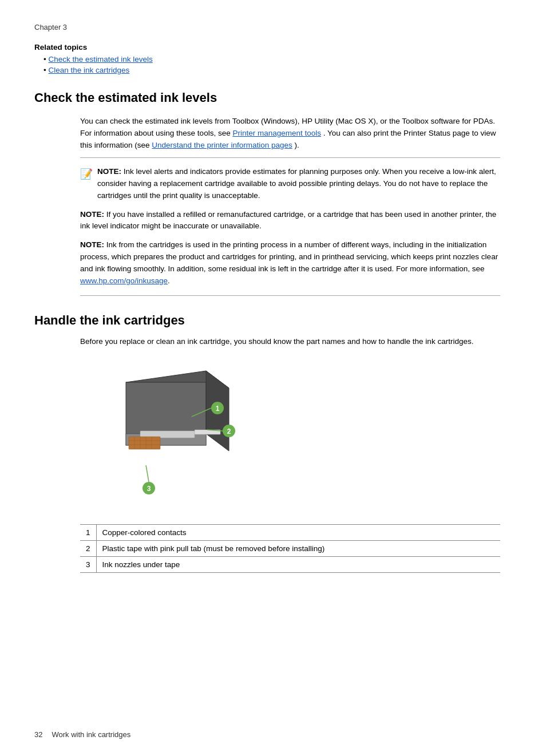 Image resolution: width=546 pixels, height=756 pixels. Describe the element at coordinates (290, 564) in the screenshot. I see `parts-table-row-3: 3 Ink nozzles under tape` at that location.